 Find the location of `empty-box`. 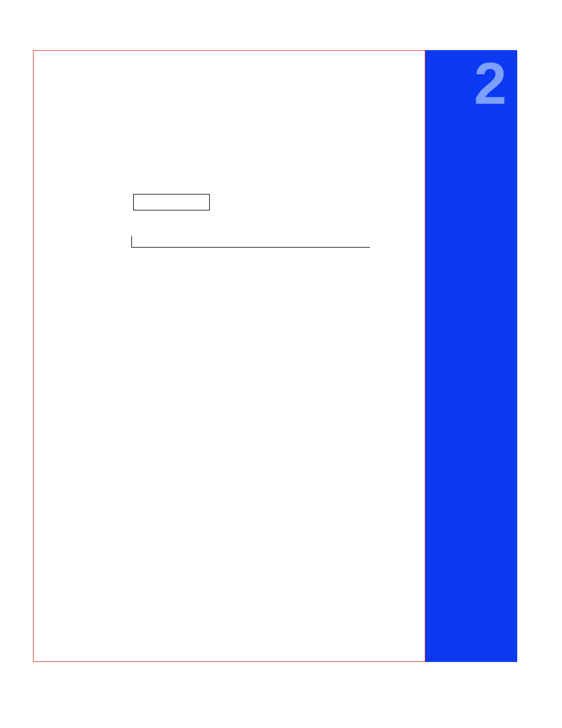

empty-box is located at coordinates (171, 202).